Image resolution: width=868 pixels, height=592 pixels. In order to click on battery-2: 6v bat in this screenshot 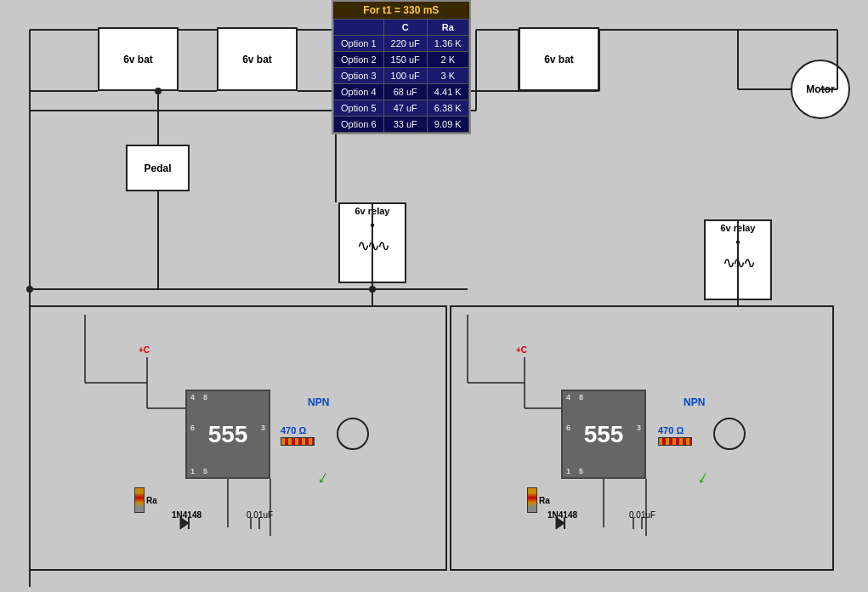, I will do `click(257, 60)`.